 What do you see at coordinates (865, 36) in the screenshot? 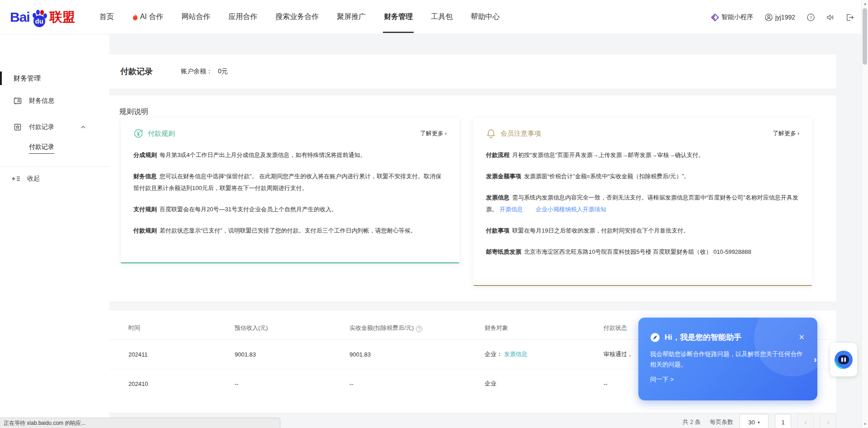
I see `scrollbar-thumb` at bounding box center [865, 36].